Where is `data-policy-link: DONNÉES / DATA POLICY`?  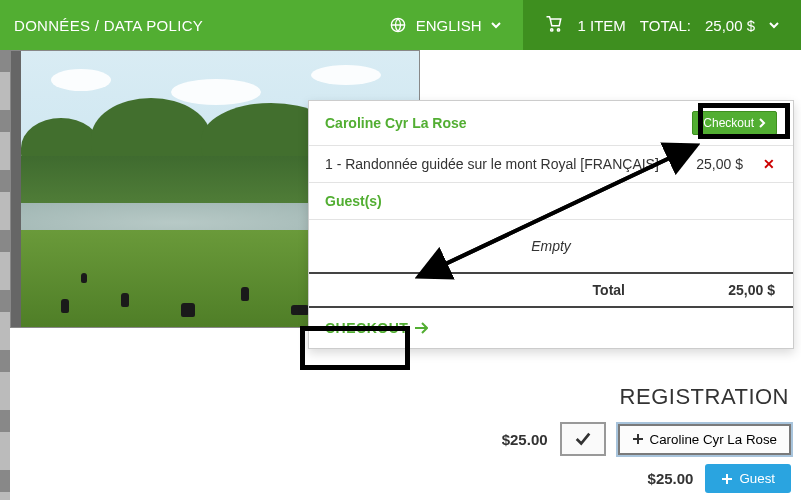 data-policy-link: DONNÉES / DATA POLICY is located at coordinates (108, 25).